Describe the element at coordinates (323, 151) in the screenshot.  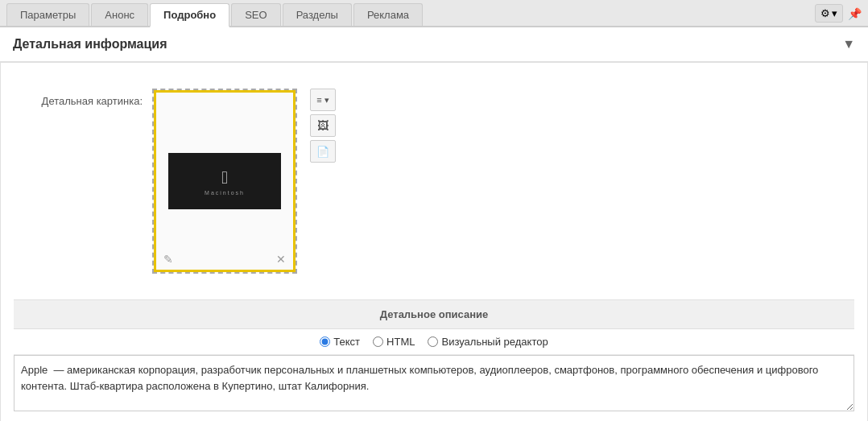
I see `image-file-button: 📄` at that location.